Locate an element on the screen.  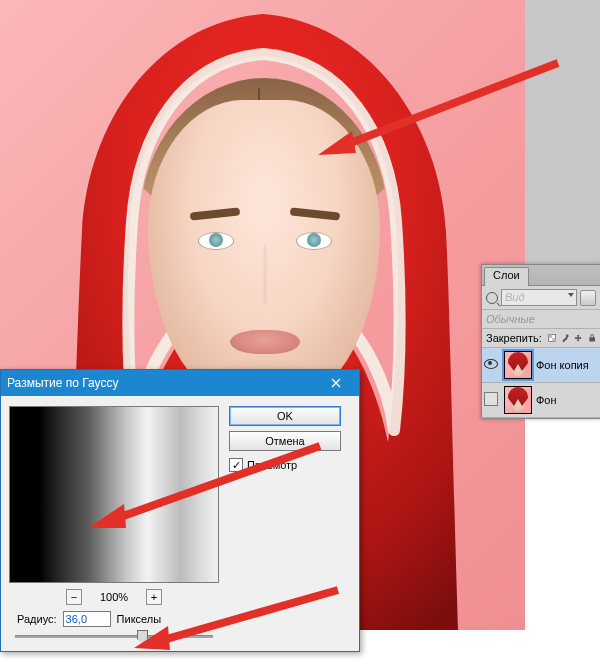
move-lock-icon is located at coordinates (578, 338).